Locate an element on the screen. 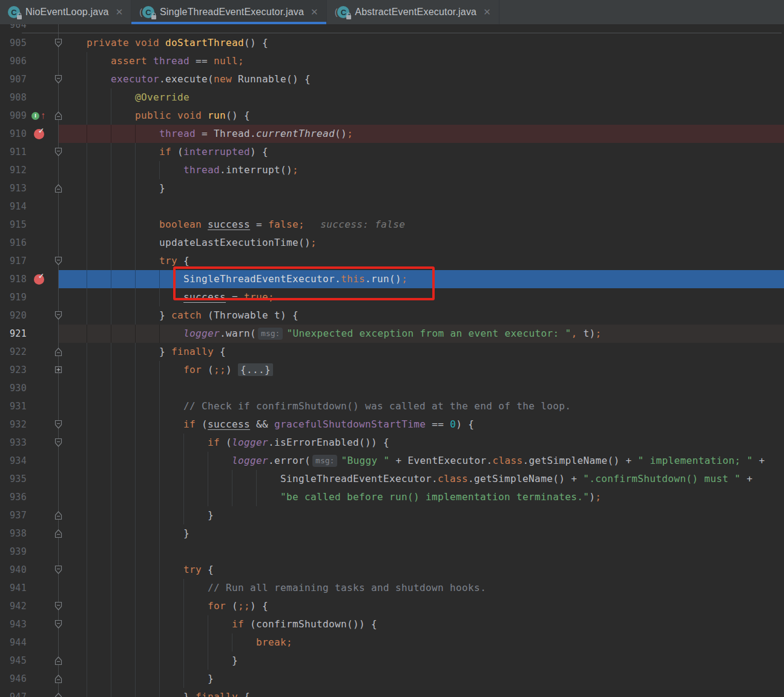 The height and width of the screenshot is (697, 784). line-number: 910 is located at coordinates (13, 134).